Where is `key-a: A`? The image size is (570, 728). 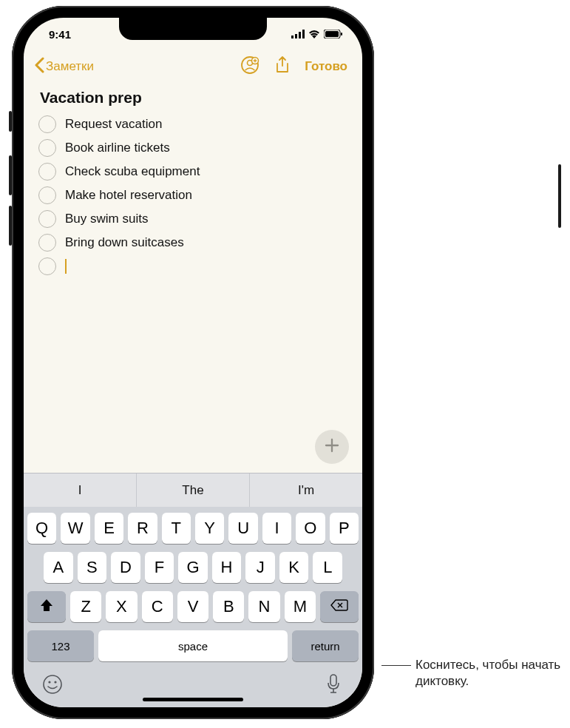 key-a: A is located at coordinates (58, 567).